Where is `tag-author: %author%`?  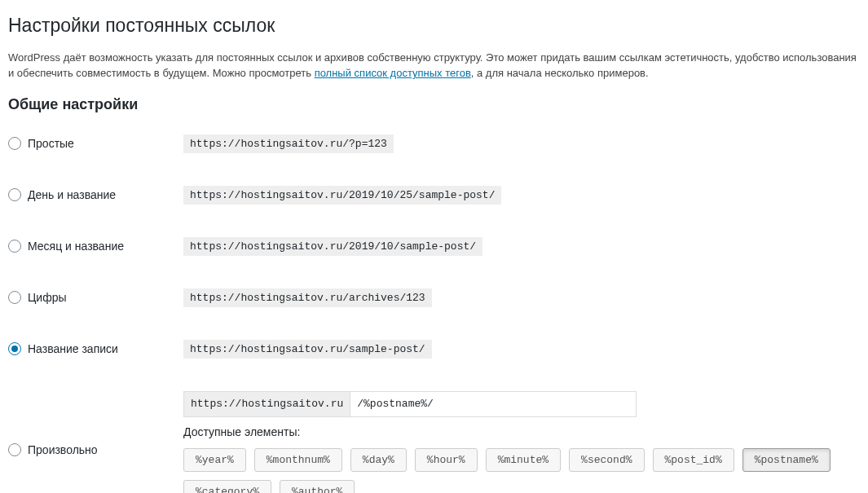 tag-author: %author% is located at coordinates (317, 486).